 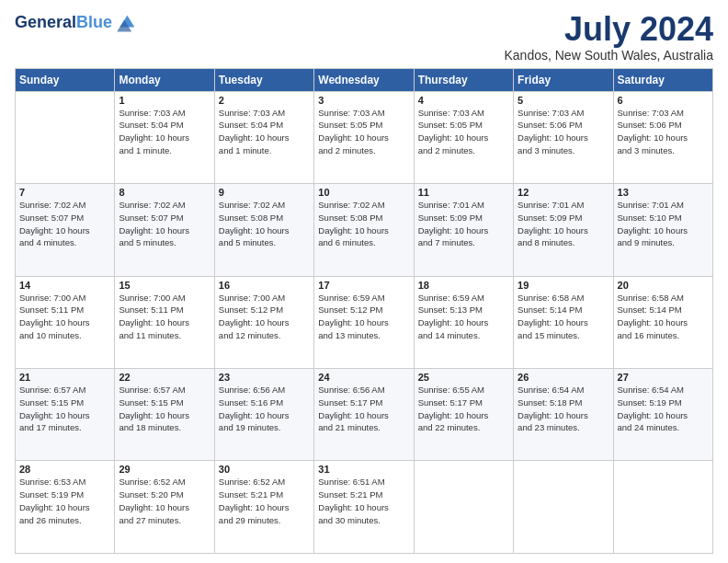 I want to click on calendar-cell: 28Sunrise: 6:53 AM Sunset: 5:19 PM Dayli…, so click(x=65, y=508).